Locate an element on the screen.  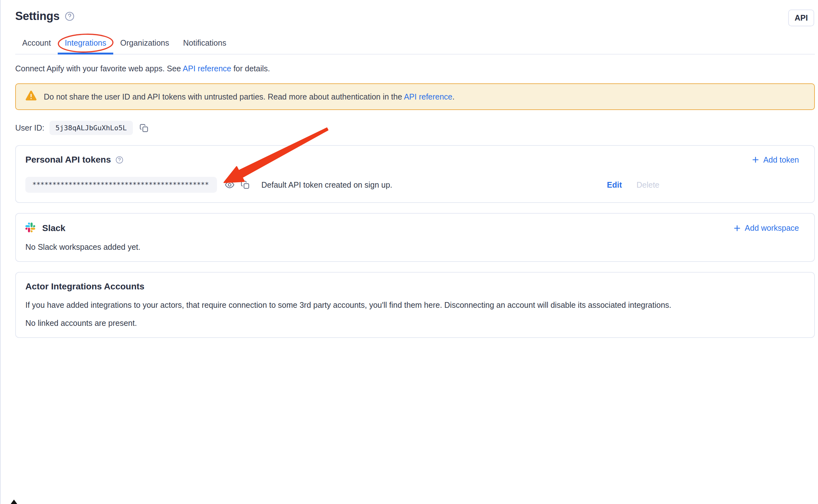
api-reference-link: API reference is located at coordinates (207, 69).